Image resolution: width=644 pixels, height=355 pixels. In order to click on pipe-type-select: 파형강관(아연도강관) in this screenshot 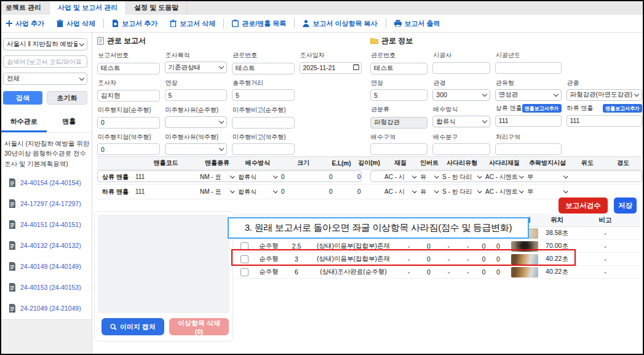, I will do `click(605, 95)`.